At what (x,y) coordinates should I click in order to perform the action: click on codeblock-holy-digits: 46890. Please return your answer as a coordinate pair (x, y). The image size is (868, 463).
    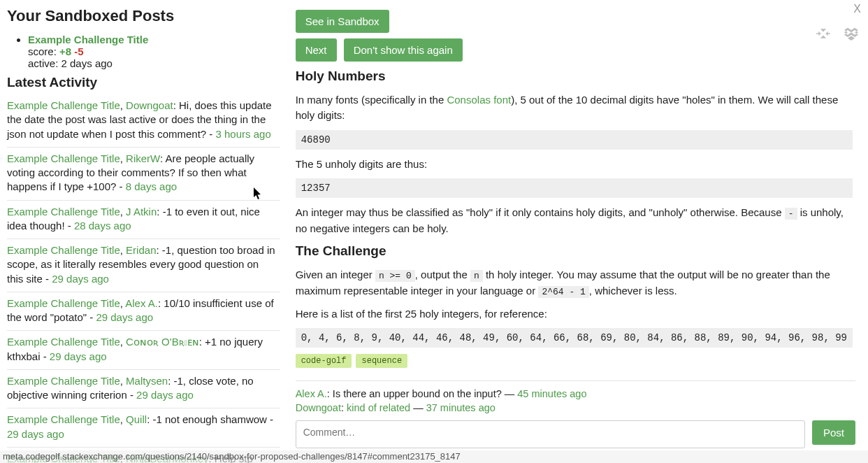
    Looking at the image, I should click on (574, 140).